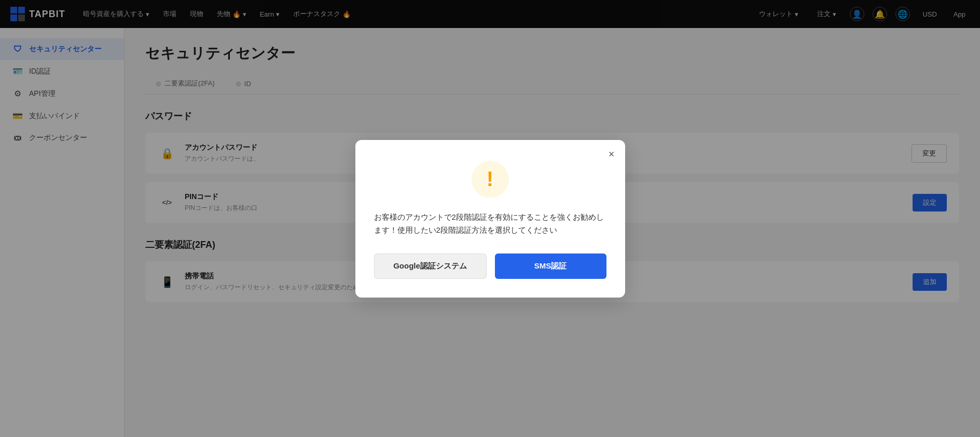  I want to click on 2fa-modal: × ! お客様のアカウントで2段階認証を有効にすることを強くお勧めします！使用し…, so click(490, 219).